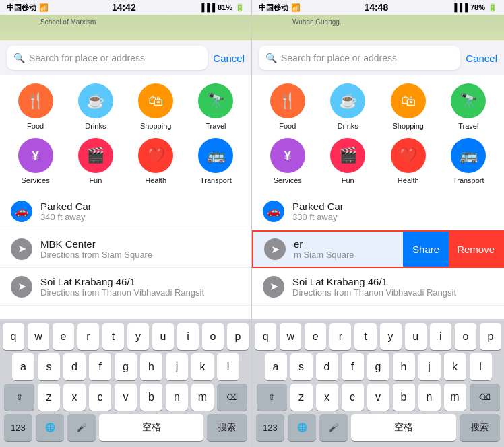  What do you see at coordinates (96, 162) in the screenshot?
I see `category-fun-left: 🎬 Fun` at bounding box center [96, 162].